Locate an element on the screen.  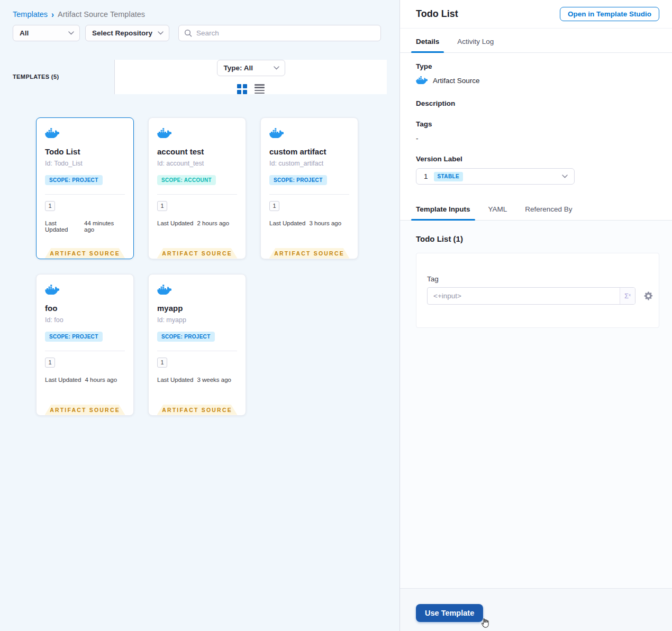
breadcrumb-templates-link: Templates is located at coordinates (30, 14).